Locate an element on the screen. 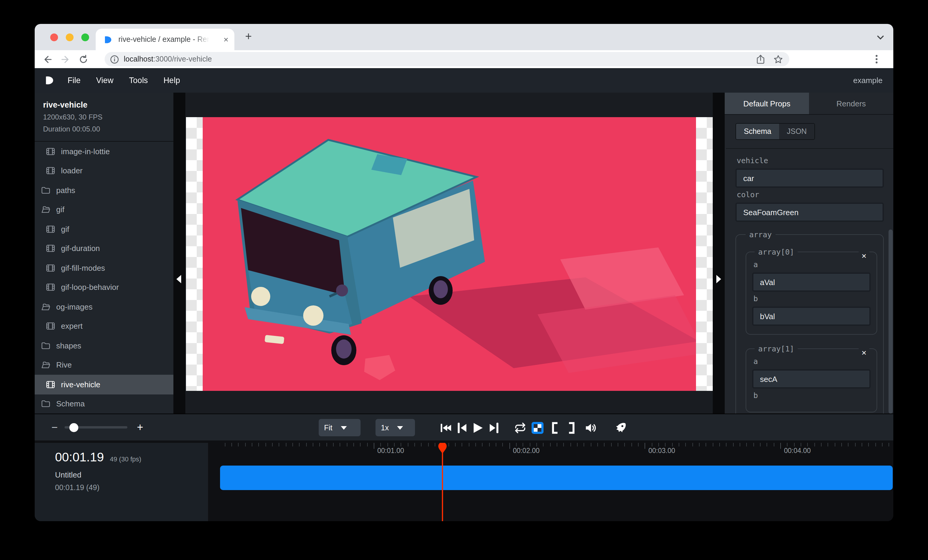  field-input-b is located at coordinates (811, 316).